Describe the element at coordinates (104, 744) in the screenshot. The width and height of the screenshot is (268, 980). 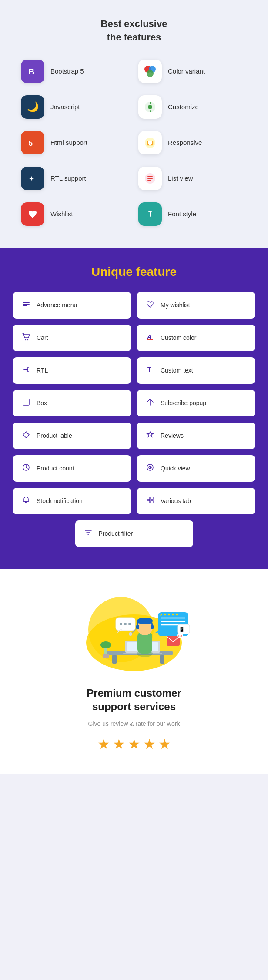
I see `star-1: ★` at that location.